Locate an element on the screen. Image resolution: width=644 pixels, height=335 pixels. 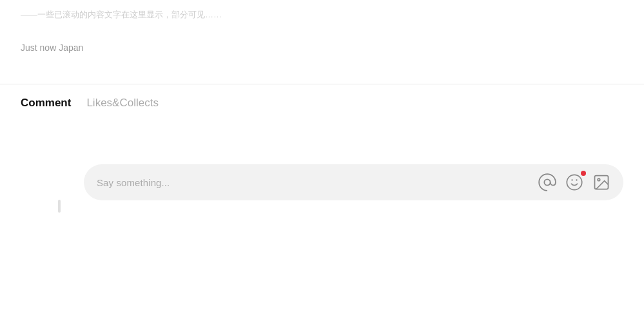
comment-input-placeholder: Say something... is located at coordinates (313, 183).